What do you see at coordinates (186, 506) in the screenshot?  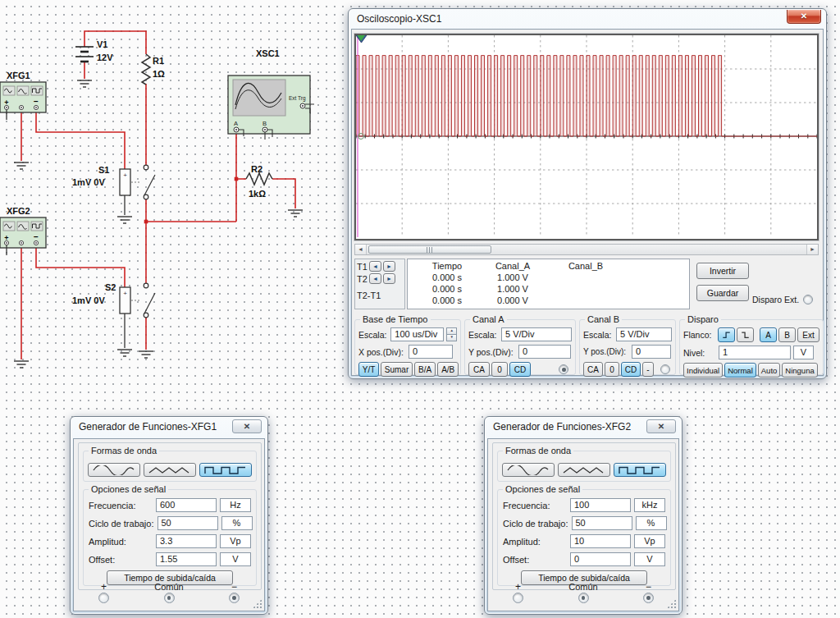 I see `freq-input: 600` at bounding box center [186, 506].